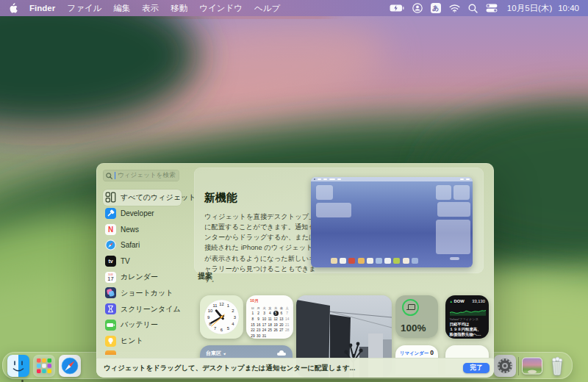 The height and width of the screenshot is (382, 588). Describe the element at coordinates (532, 366) in the screenshot. I see `dock-wallpaper-file-icon` at that location.